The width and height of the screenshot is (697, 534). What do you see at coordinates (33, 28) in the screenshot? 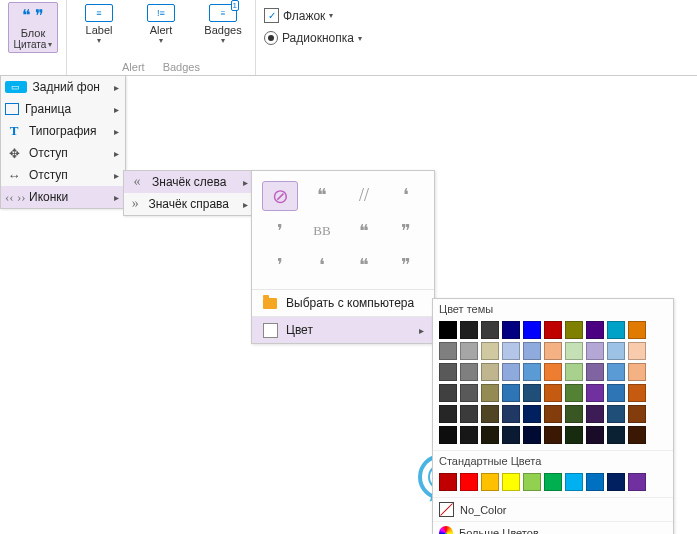
I see `quote-block-button: ❝ ❞ Блок Цитата▾` at bounding box center [33, 28].